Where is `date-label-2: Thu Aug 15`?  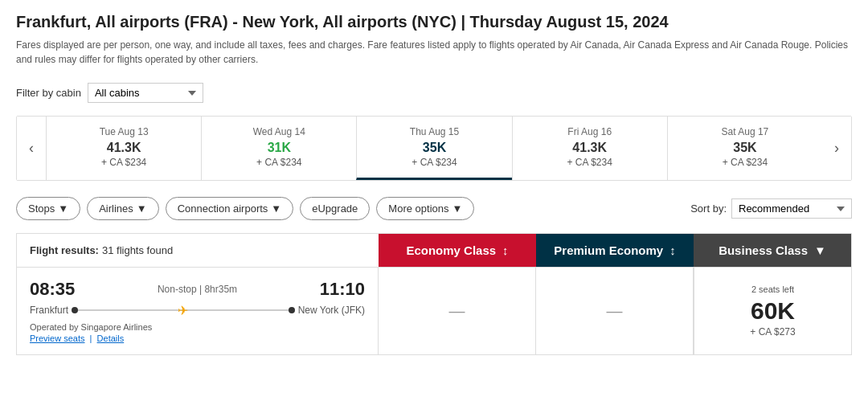
date-label-2: Thu Aug 15 is located at coordinates (434, 132).